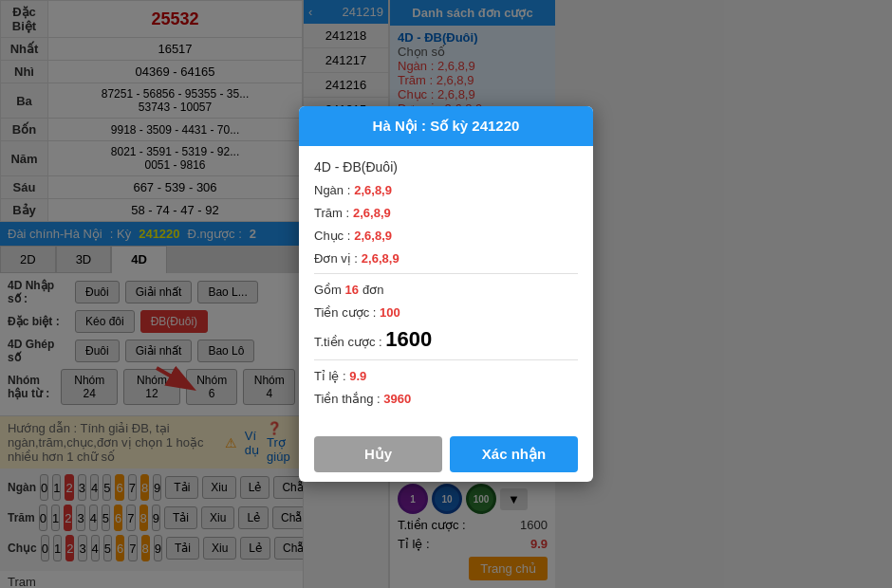 Image resolution: width=892 pixels, height=588 pixels. What do you see at coordinates (332, 212) in the screenshot?
I see `modal-tram-label: Trăm :` at bounding box center [332, 212].